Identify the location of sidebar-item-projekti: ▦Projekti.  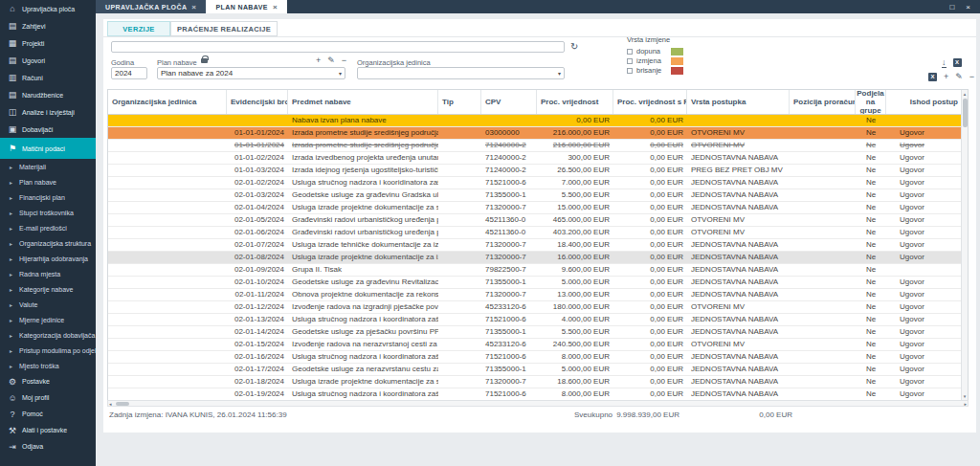
(48, 43).